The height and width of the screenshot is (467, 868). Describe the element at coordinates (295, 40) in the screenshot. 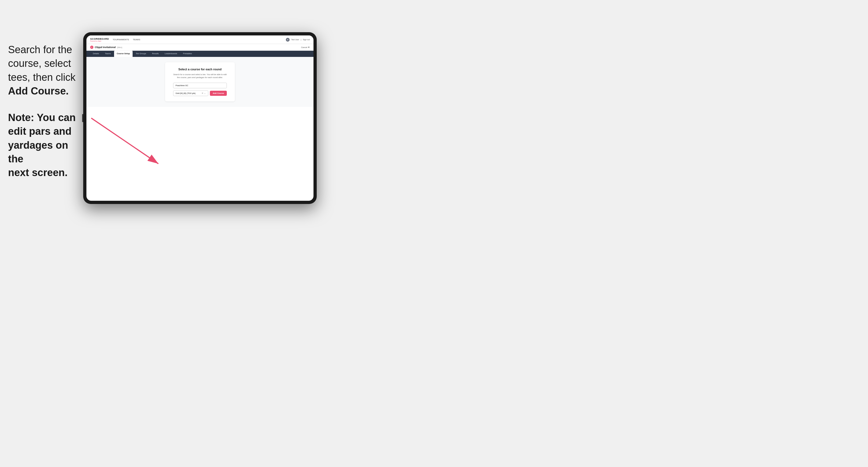

I see `user-label: Test User` at that location.